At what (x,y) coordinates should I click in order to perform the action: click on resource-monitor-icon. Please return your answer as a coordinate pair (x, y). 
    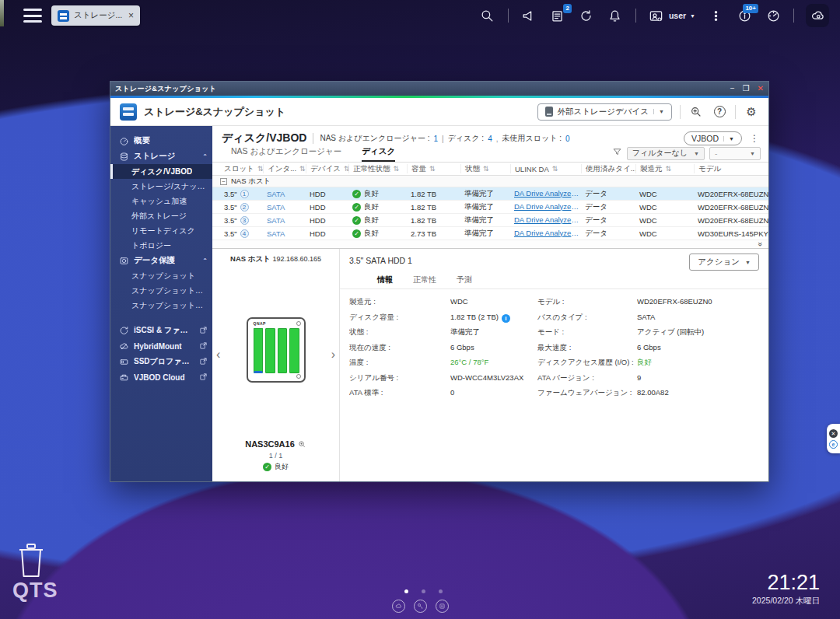
    Looking at the image, I should click on (773, 16).